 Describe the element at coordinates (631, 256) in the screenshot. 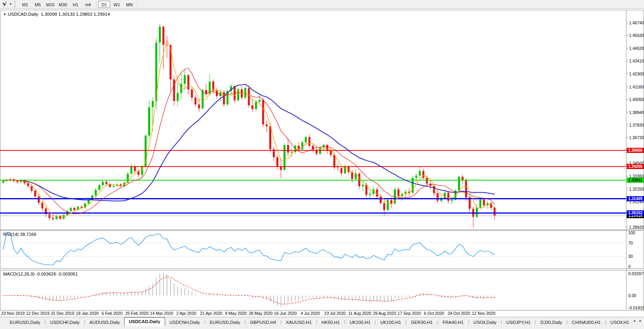

I see `rsi-axis-label-30: 30` at that location.